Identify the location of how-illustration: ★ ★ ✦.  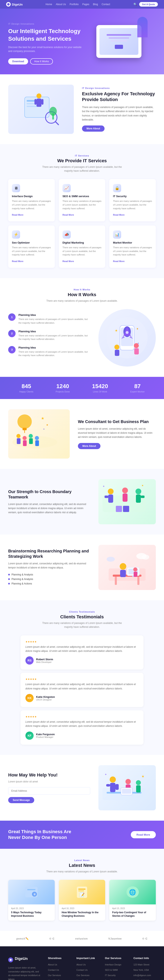
(127, 338).